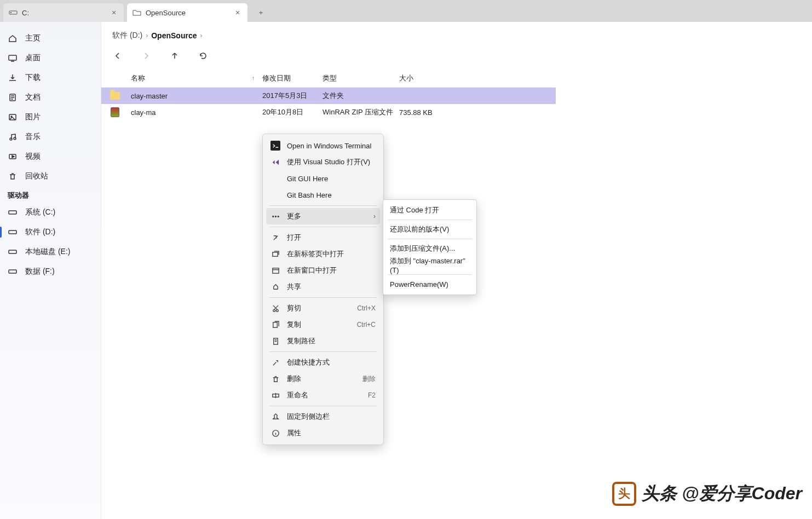 This screenshot has width=812, height=519. I want to click on back-button, so click(118, 56).